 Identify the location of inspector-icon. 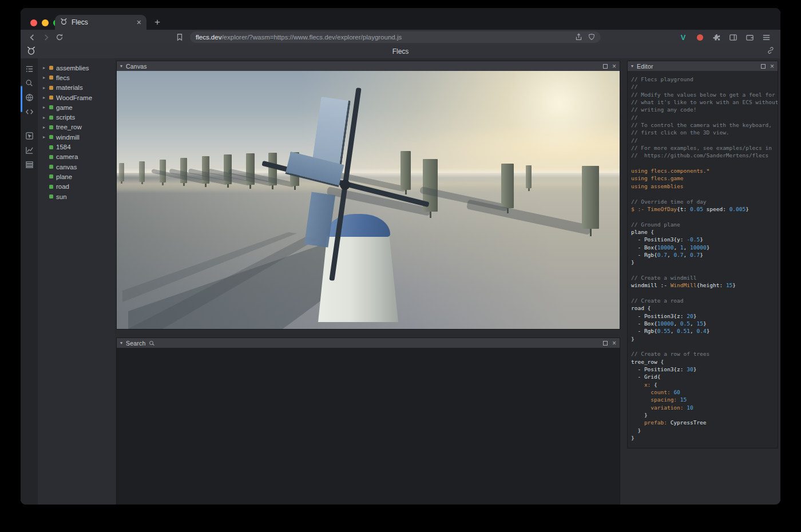
(29, 136).